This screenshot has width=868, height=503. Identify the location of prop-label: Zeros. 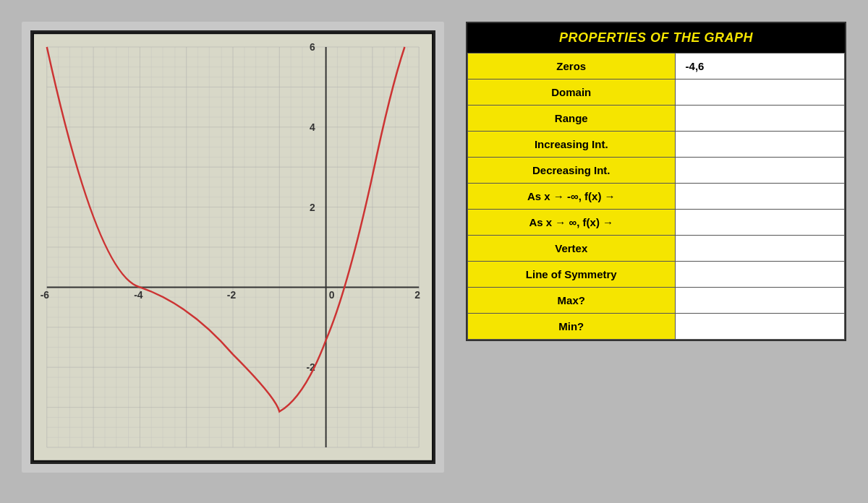
(571, 66).